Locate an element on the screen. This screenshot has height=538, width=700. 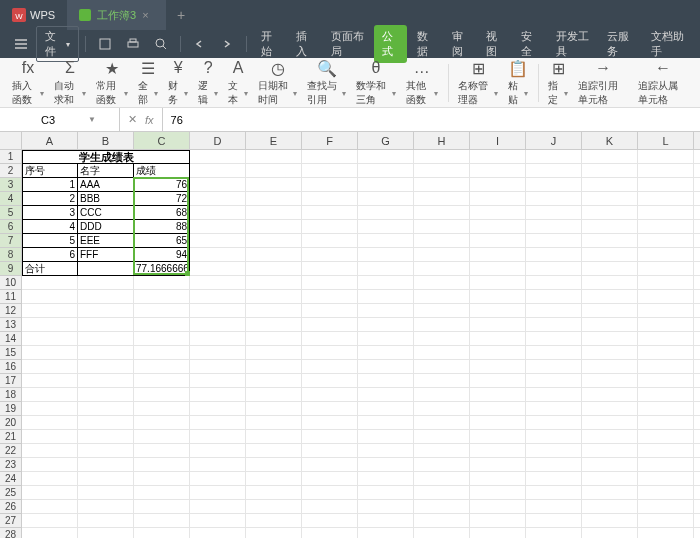
ribbon-其他函数: …其他函数▾ is located at coordinates (422, 82).